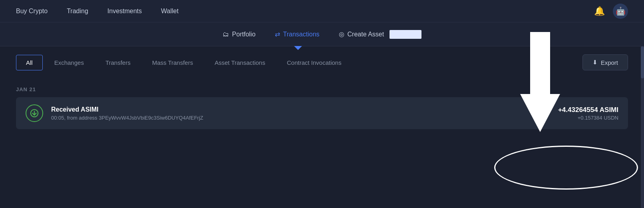  Describe the element at coordinates (588, 114) in the screenshot. I see `tx-amounts: +4.43264554 ASIMI +0.157384 USDN` at that location.